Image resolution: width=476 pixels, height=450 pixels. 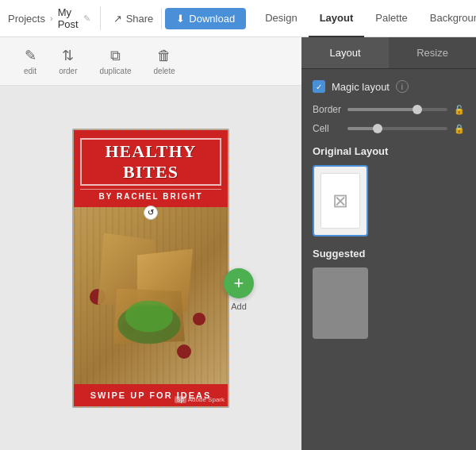 I want to click on order-label: order, so click(x=68, y=71).